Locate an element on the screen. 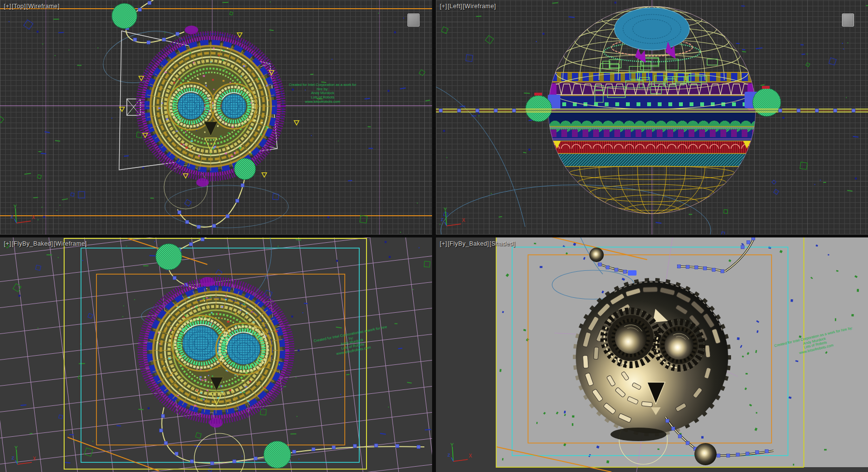 This screenshot has height=472, width=868. viewport-label: [+][FlyBy_Baked][Wireframe] is located at coordinates (45, 244).